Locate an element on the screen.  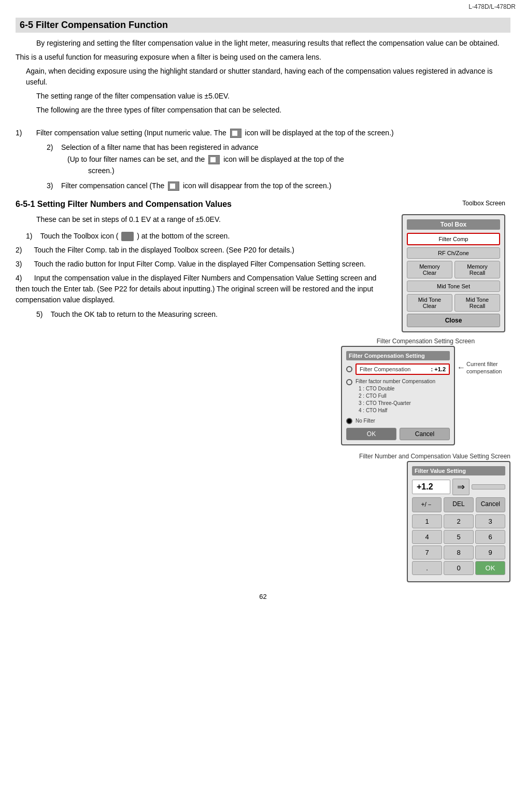
section-651-title: 6-5-1 Setting Filter Numbers and Compens… is located at coordinates (263, 204).